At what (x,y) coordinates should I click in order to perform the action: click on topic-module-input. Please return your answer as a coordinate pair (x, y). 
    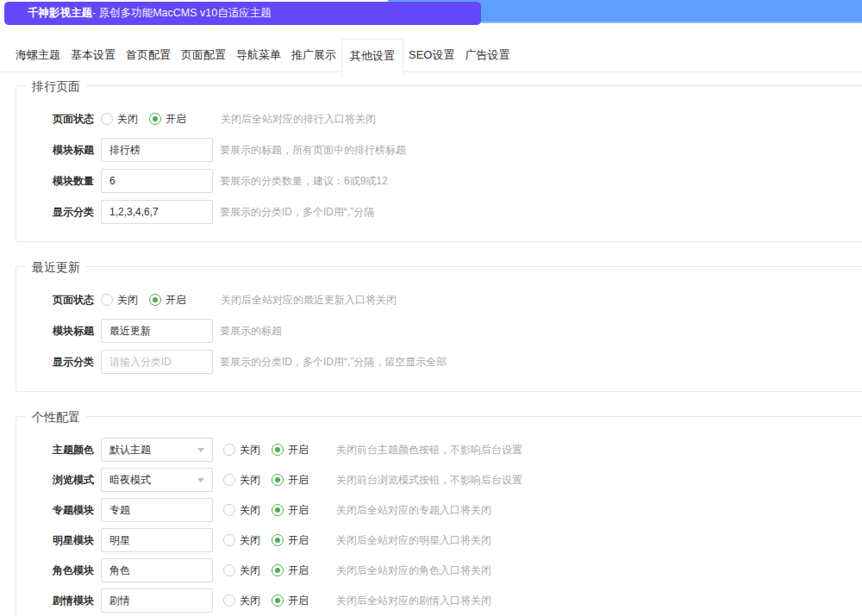
    Looking at the image, I should click on (157, 510).